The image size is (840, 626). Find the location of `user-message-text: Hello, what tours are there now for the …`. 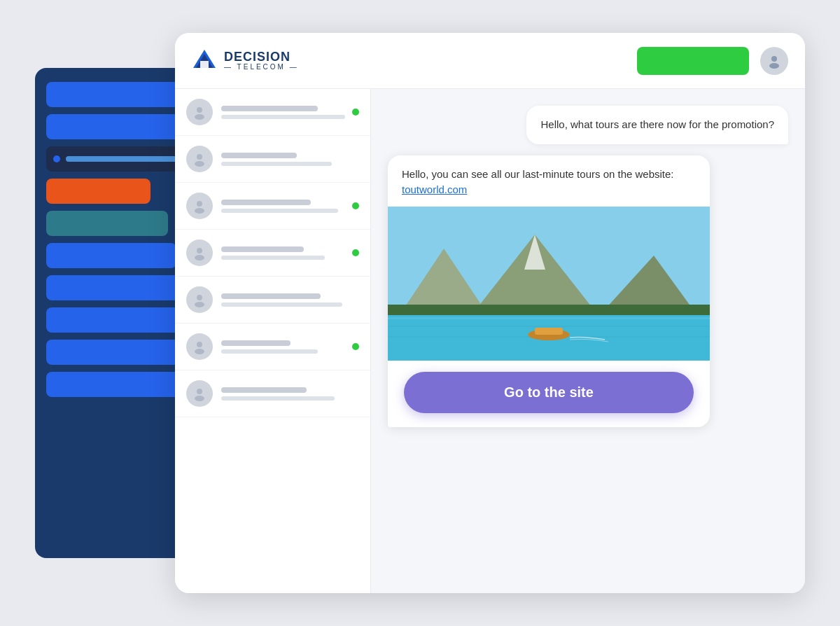

user-message-text: Hello, what tours are there now for the … is located at coordinates (657, 125).